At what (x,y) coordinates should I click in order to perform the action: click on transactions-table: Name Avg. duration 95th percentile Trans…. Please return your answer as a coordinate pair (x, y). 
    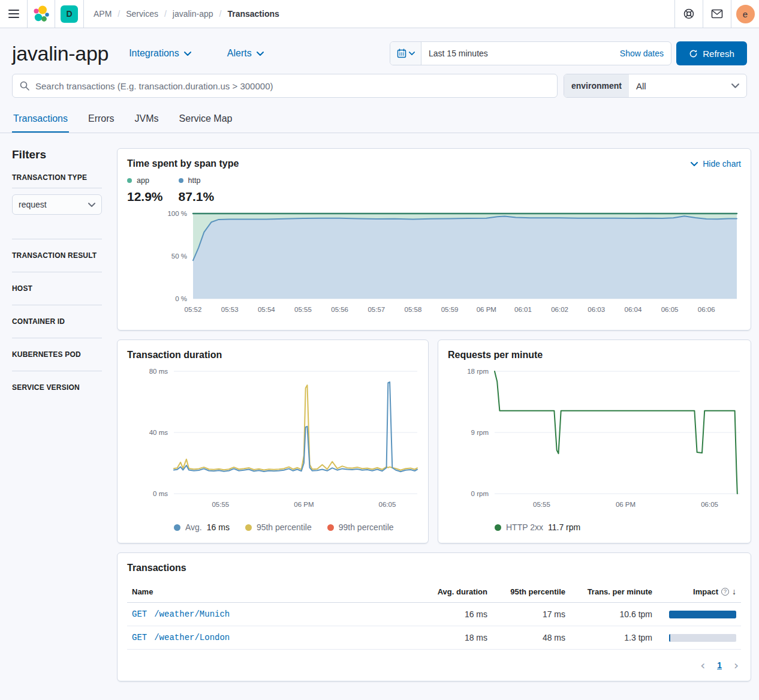
    Looking at the image, I should click on (434, 615).